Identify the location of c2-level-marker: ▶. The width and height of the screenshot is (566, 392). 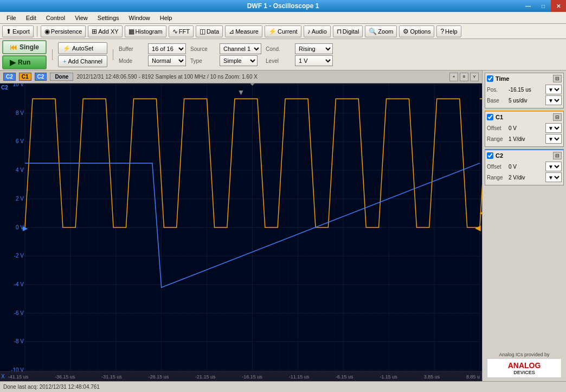
(25, 228).